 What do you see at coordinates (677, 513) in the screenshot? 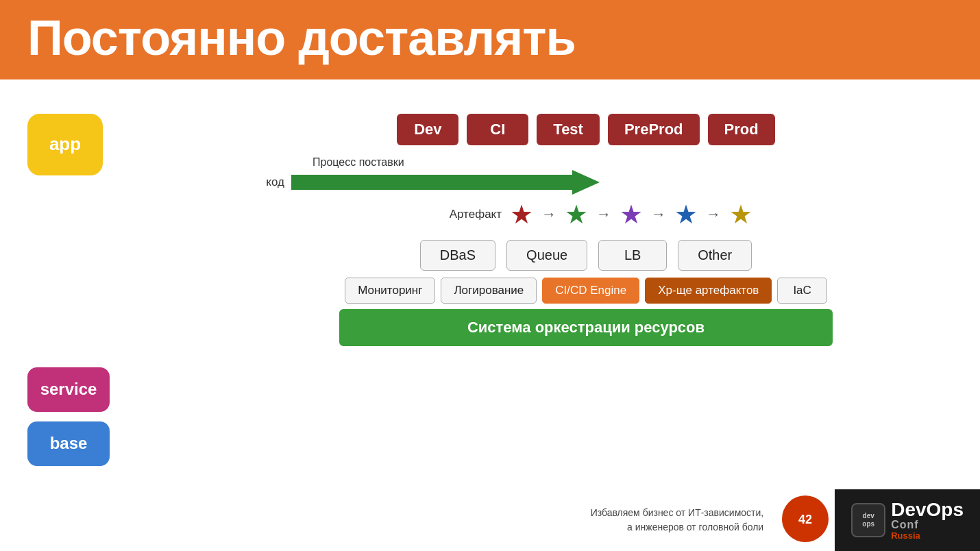
I see `tagline-line1: Избавляем бизнес от ИТ-зависимости,` at bounding box center [677, 513].